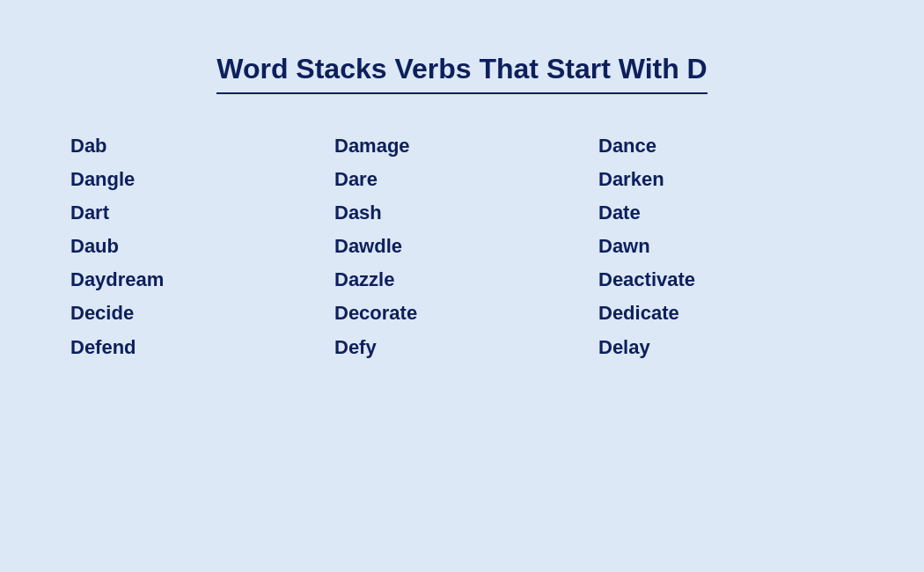 The width and height of the screenshot is (924, 572). I want to click on word-item: Deactivate, so click(730, 280).